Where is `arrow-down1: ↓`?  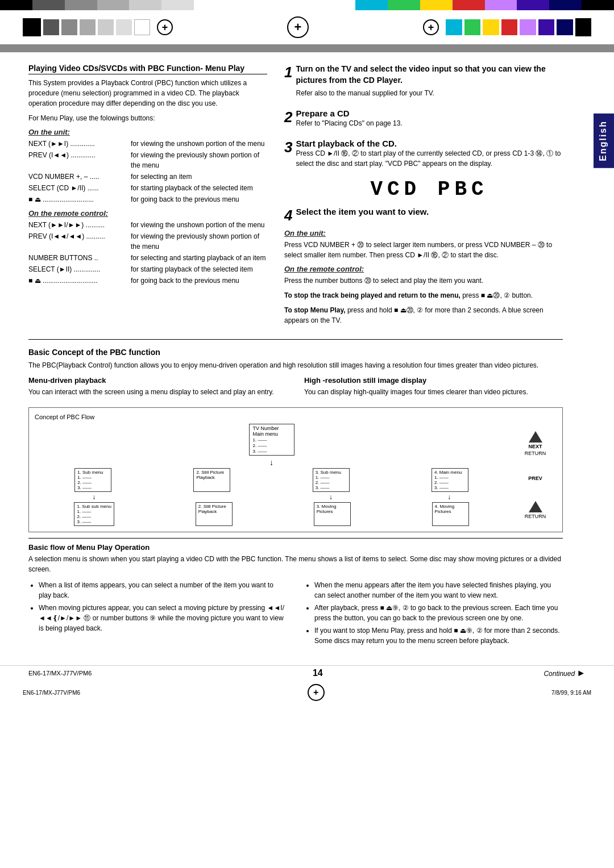 arrow-down1: ↓ is located at coordinates (94, 497).